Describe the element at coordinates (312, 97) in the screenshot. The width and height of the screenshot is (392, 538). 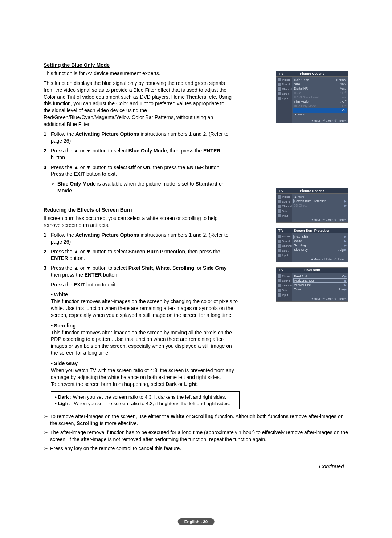
I see `osd-picture-options-1: T V Picture Options Picture Sound Channe…` at that location.